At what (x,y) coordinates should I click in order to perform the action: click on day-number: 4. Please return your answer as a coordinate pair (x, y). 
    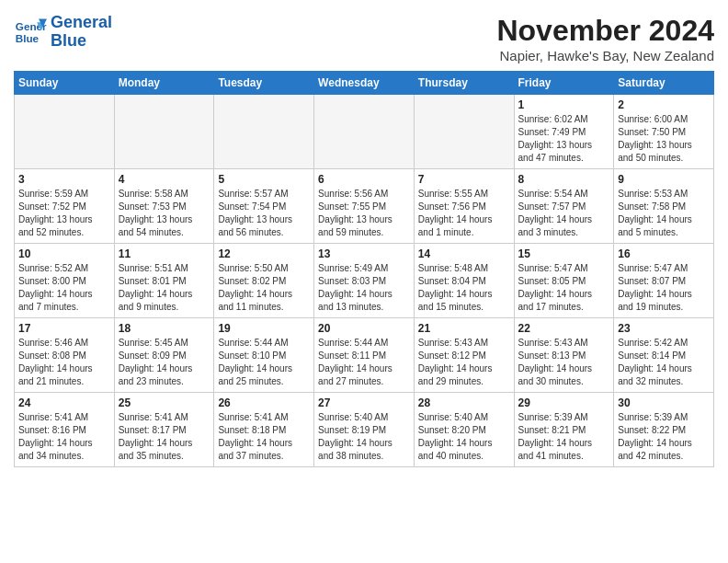
    Looking at the image, I should click on (165, 179).